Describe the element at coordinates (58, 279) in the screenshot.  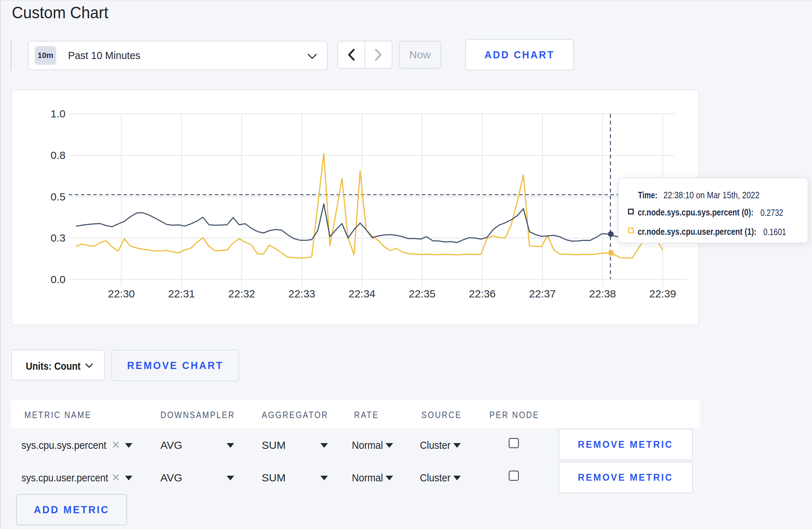
I see `svg-text: 0.0` at that location.